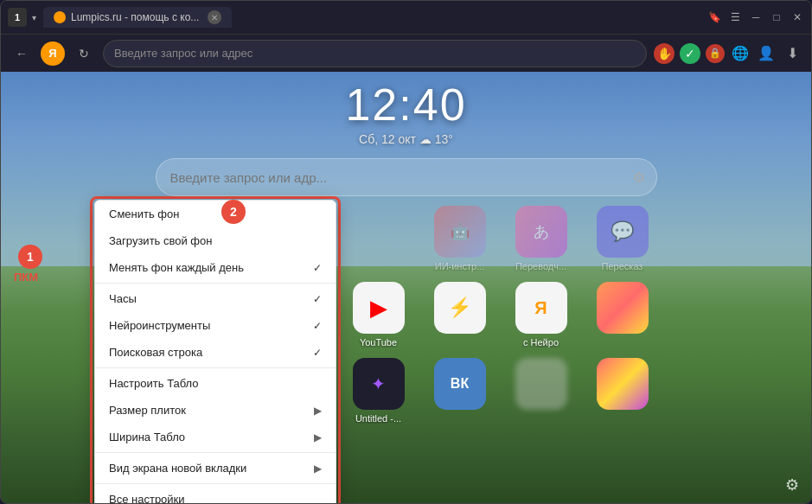  Describe the element at coordinates (460, 315) in the screenshot. I see `quick-tile-yandex-music: ⚡` at that location.